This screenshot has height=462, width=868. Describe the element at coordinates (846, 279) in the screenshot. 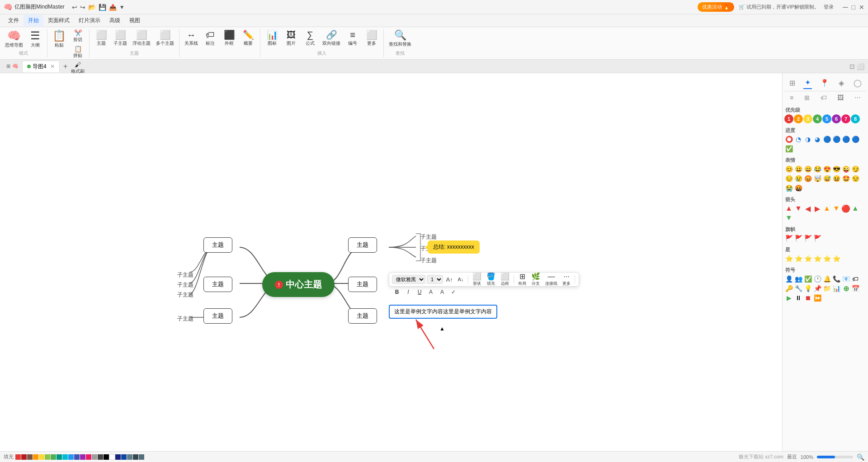

I see `symbol-mail: 📧` at that location.